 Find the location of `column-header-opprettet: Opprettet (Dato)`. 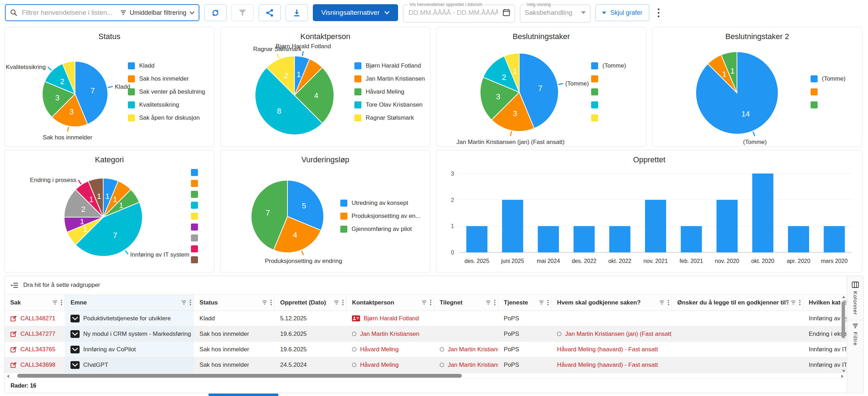

column-header-opprettet: Opprettet (Dato) is located at coordinates (310, 303).